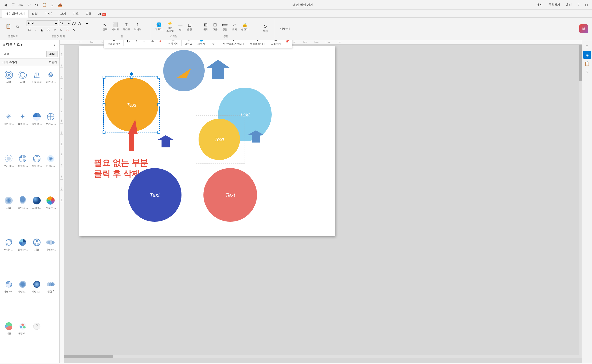 The image size is (592, 364). I want to click on subscript-button: x₂, so click(61, 30).